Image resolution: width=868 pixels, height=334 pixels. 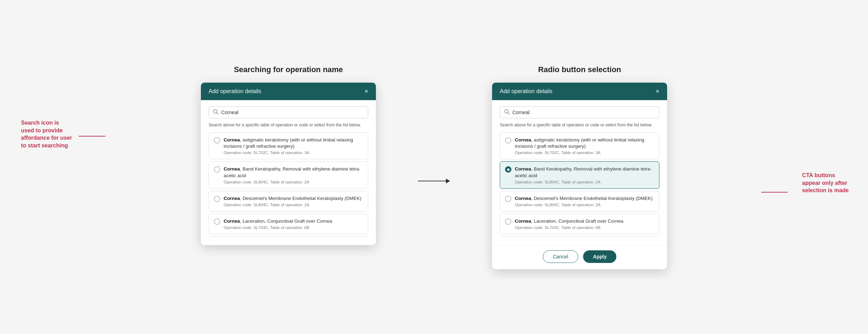 I want to click on annotation-left: Search icon isused to provideaffordance …, so click(x=47, y=134).